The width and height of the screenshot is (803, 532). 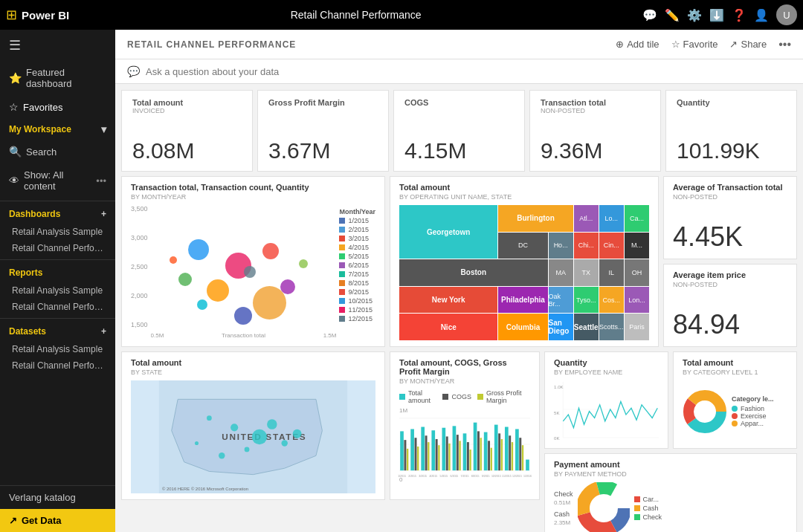 What do you see at coordinates (735, 363) in the screenshot?
I see `donut-title: Total amount` at bounding box center [735, 363].